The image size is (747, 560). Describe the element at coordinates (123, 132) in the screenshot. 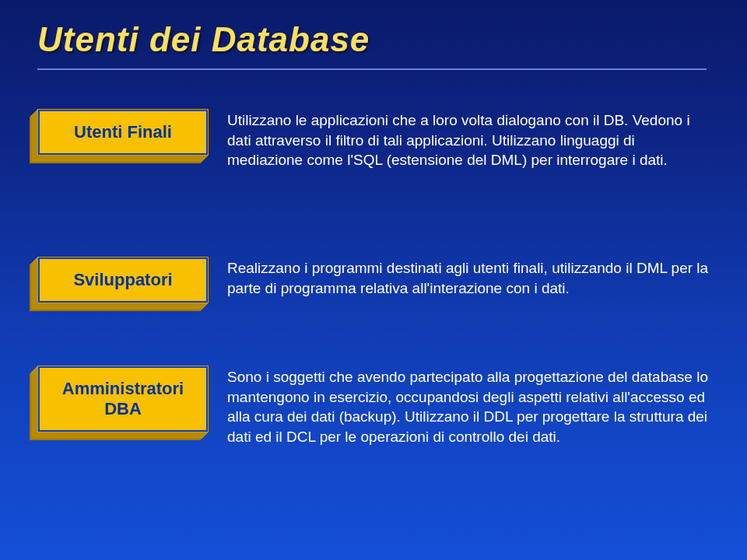

I see `box-label: Utenti Finali` at that location.